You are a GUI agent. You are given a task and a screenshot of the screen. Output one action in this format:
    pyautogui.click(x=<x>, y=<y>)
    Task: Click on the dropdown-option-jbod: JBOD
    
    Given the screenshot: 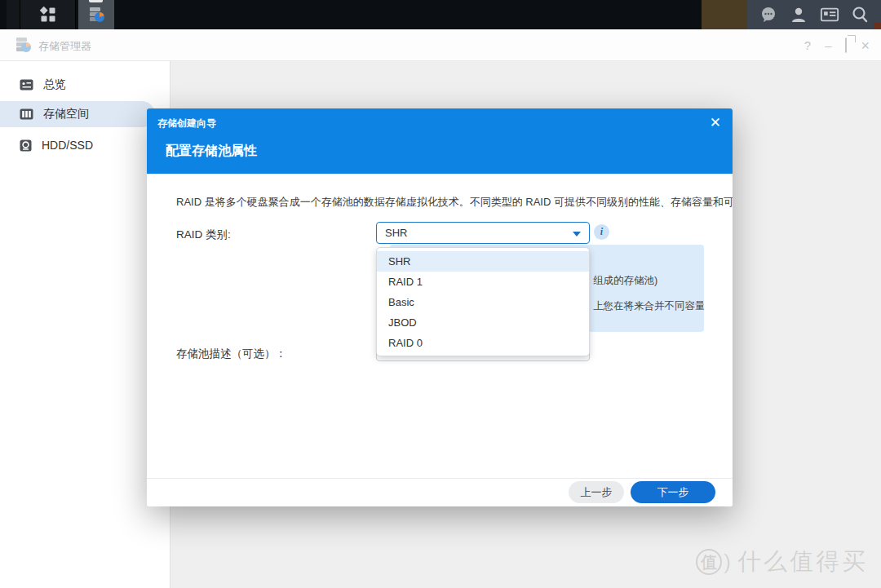 What is the action you would take?
    pyautogui.click(x=483, y=323)
    